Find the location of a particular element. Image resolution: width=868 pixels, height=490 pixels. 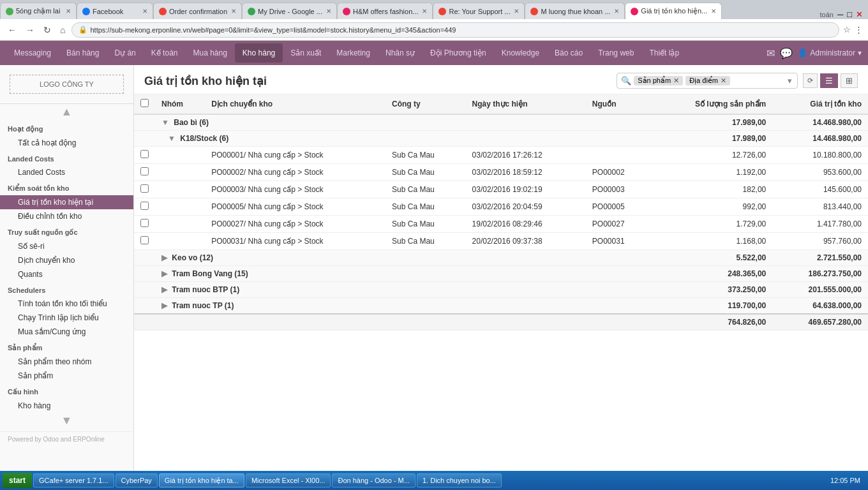

group-row-tram-bong-vang: ▶ Tram Bong Vang (15) 248.365,00 186.273… is located at coordinates (501, 274).